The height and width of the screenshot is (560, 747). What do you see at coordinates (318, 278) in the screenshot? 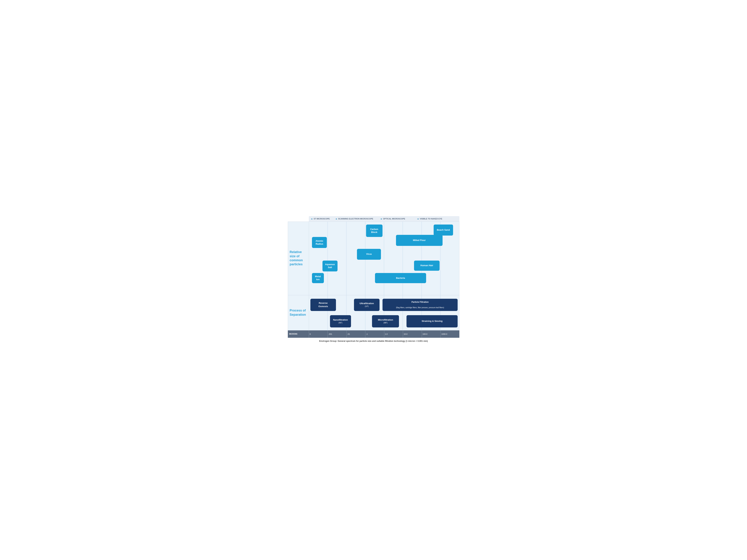
I see `particle-metal-ion: MetalIon` at bounding box center [318, 278].